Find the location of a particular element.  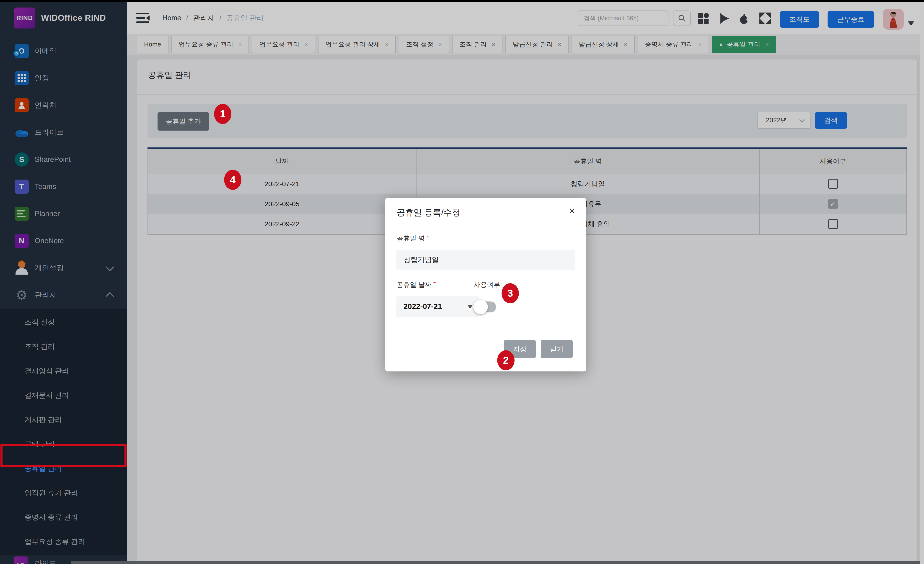

caret-down-icon is located at coordinates (470, 307).